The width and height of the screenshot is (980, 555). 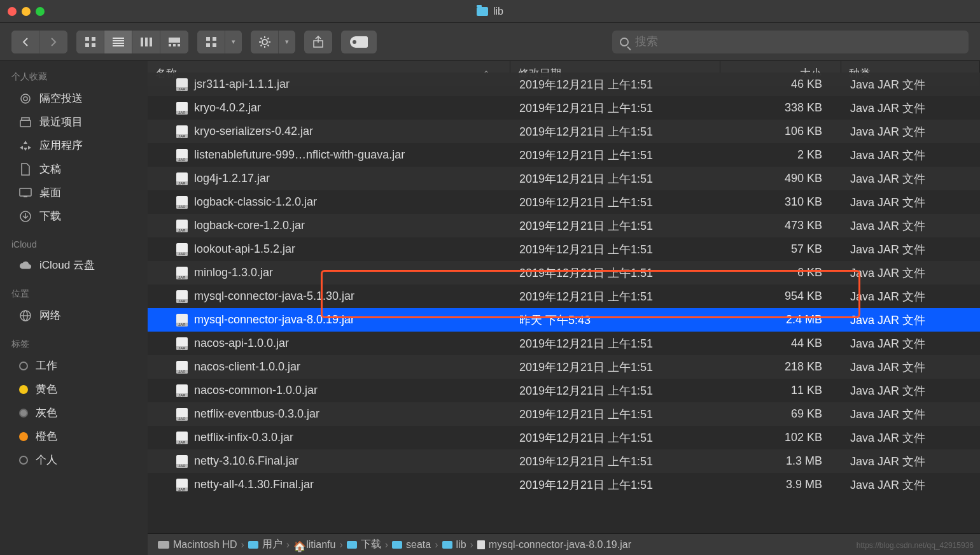 I want to click on file-size: 6 KB, so click(x=781, y=272).